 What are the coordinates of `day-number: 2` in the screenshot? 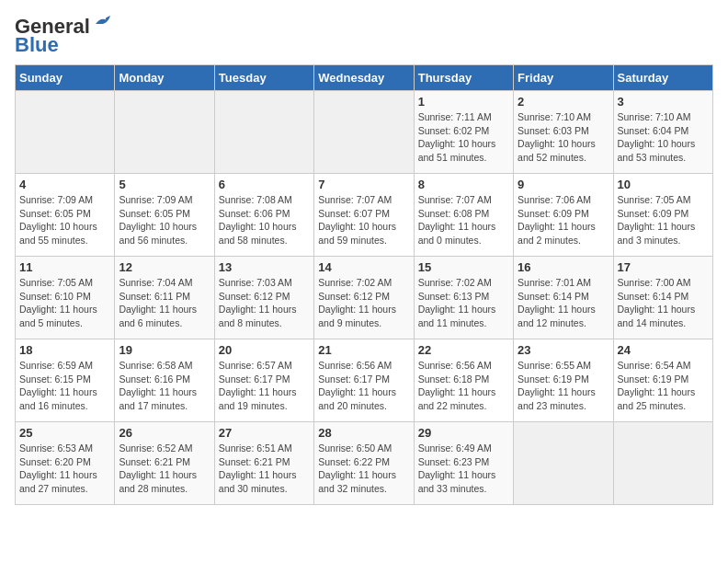 It's located at (563, 101).